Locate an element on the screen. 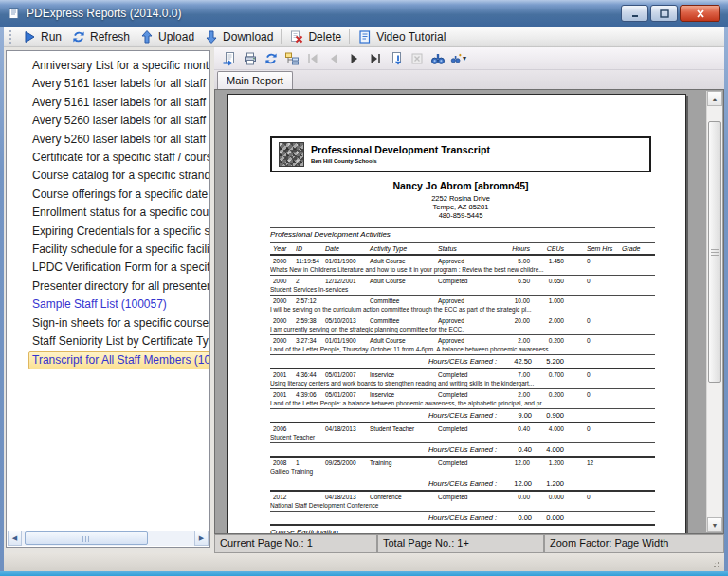 This screenshot has width=728, height=576. cell-id: 11:19:54 is located at coordinates (307, 261).